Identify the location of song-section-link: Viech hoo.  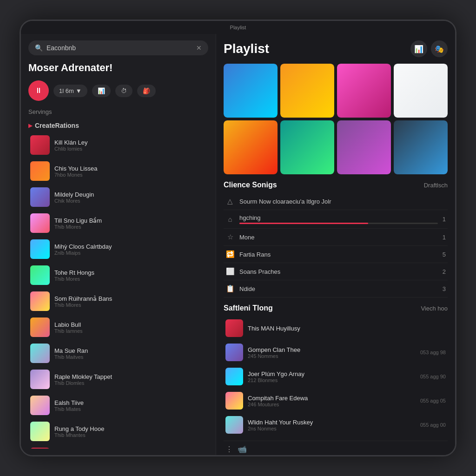
(434, 309).